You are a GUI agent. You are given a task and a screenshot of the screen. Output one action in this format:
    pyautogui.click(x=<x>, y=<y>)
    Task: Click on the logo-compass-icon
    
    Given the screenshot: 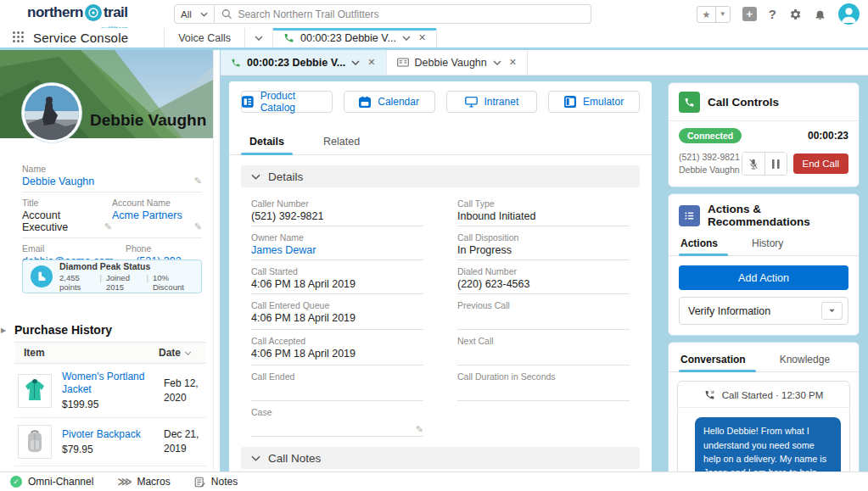 What is the action you would take?
    pyautogui.click(x=93, y=13)
    